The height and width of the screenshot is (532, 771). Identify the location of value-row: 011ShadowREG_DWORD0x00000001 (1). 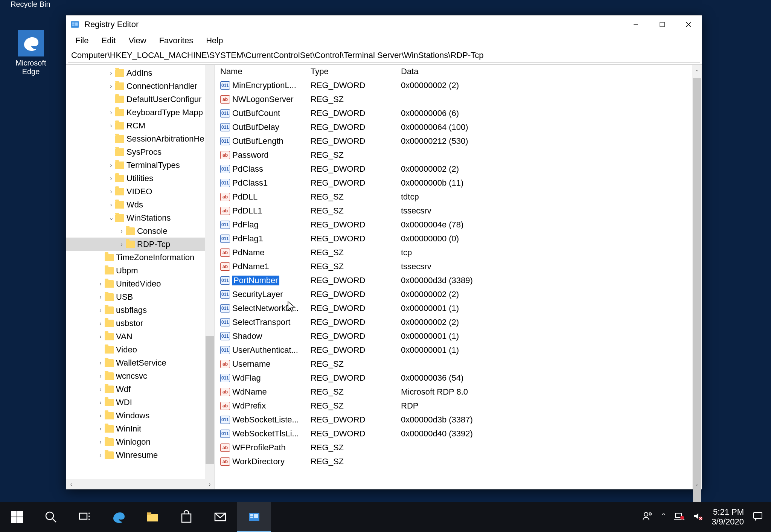
(461, 336).